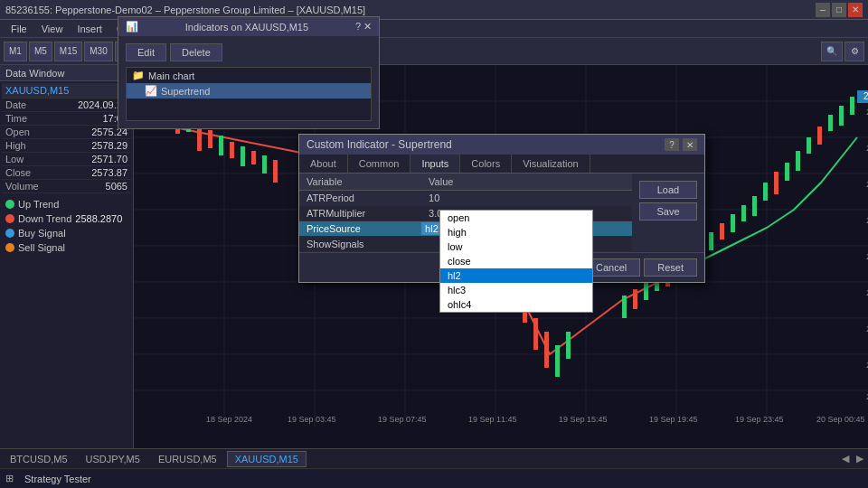  Describe the element at coordinates (15, 52) in the screenshot. I see `tb-m1: M1` at that location.